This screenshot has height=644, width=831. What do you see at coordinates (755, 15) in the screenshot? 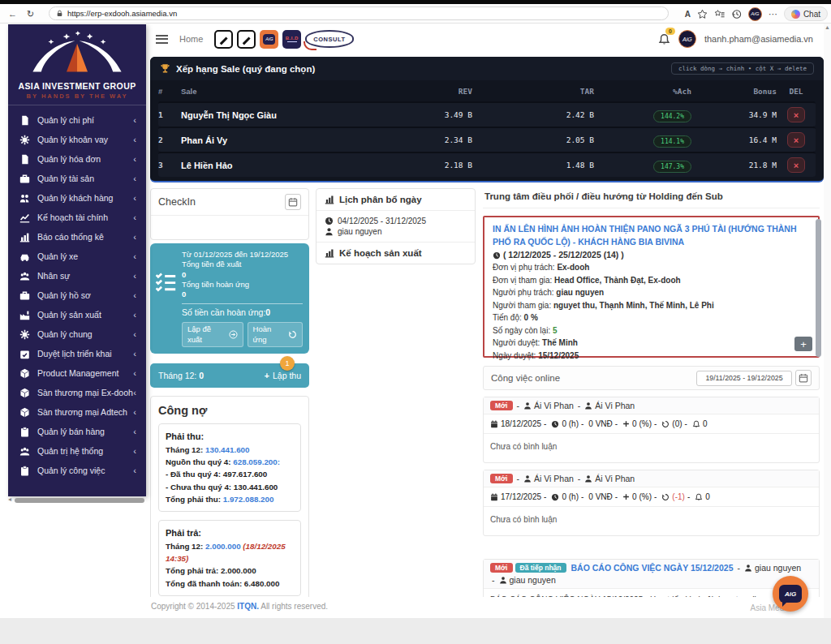
I see `browser-profile-avatar: AiG` at bounding box center [755, 15].